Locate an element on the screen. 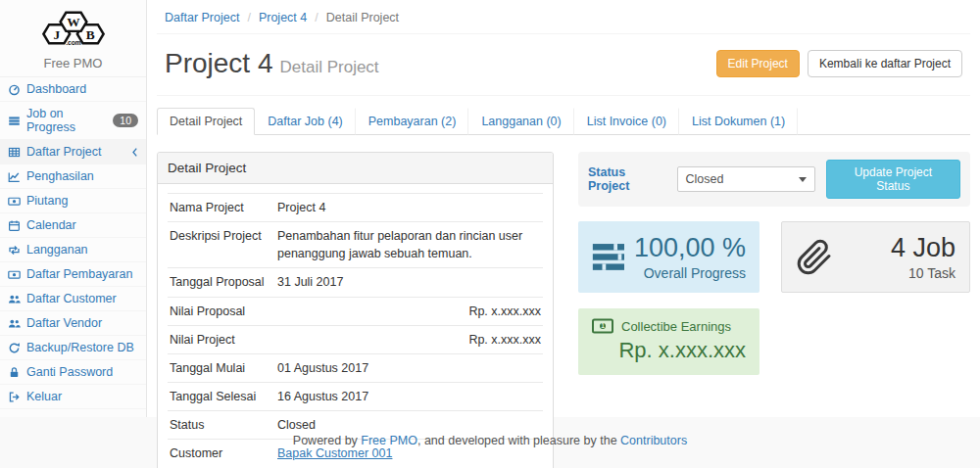 The image size is (980, 468). status-project-form: Status Project Closed Update Project Sta… is located at coordinates (774, 179).